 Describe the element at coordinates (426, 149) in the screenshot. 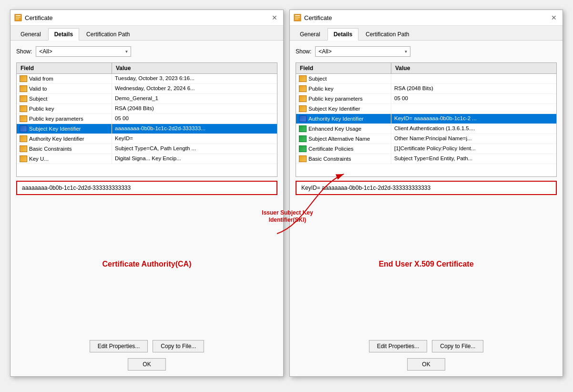

I see `table-row: Certificate Policies [1]Certificate Poli…` at that location.